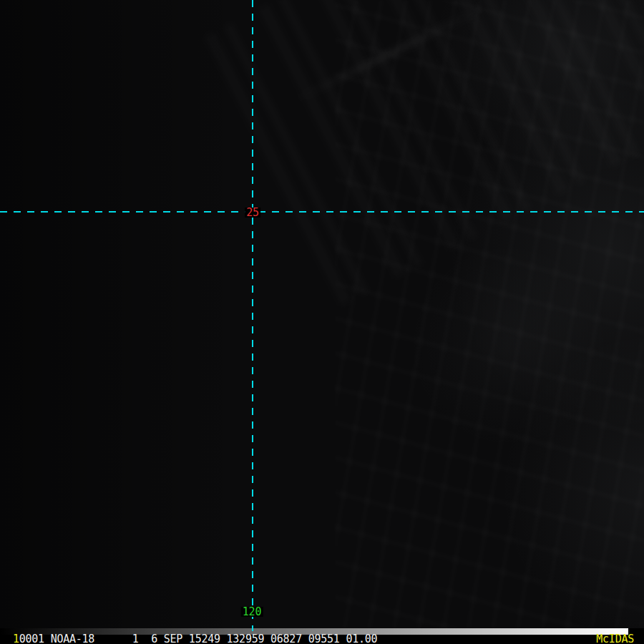 The image size is (644, 644). I want to click on cursor-crosshair-horizontal-line, so click(322, 212).